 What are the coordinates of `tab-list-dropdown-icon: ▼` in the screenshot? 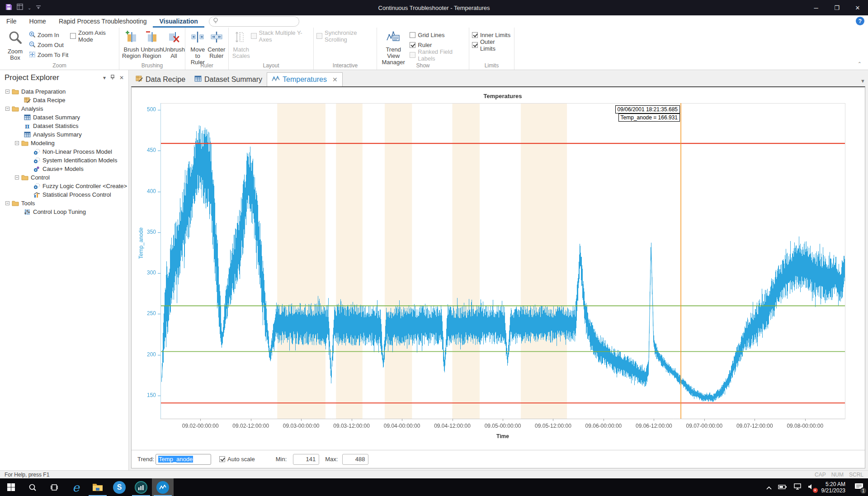 It's located at (863, 82).